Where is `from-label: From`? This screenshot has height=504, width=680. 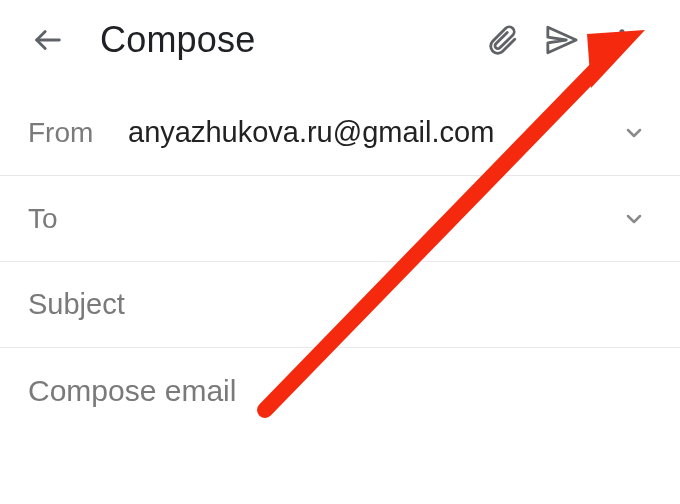
from-label: From is located at coordinates (78, 133).